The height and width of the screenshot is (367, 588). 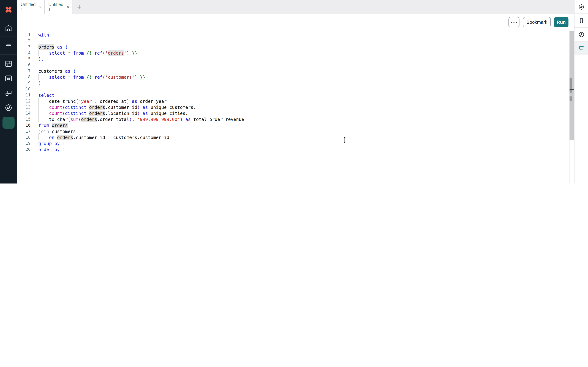 What do you see at coordinates (53, 125) in the screenshot?
I see `code-line: from orders` at bounding box center [53, 125].